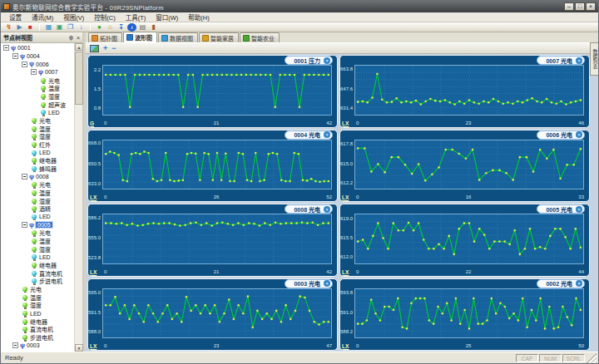 The height and width of the screenshot is (364, 599). Describe the element at coordinates (37, 145) in the screenshot. I see `tree-sensor-item: 红外` at that location.